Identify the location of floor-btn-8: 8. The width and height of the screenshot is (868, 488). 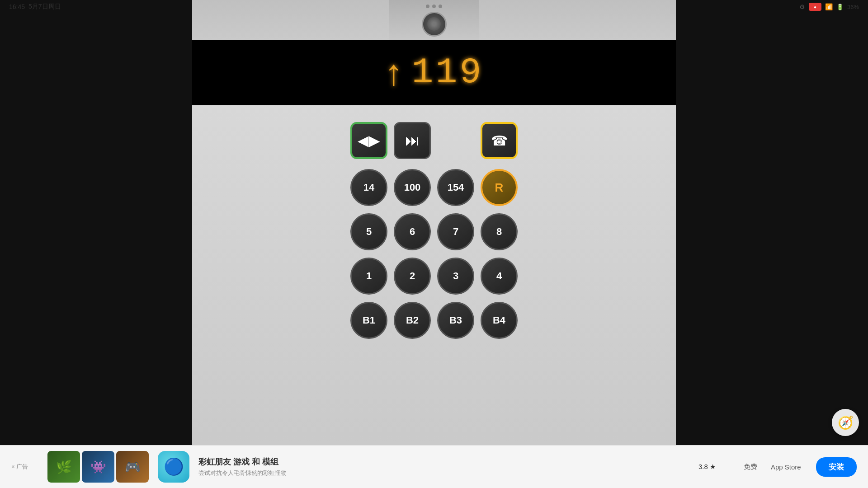
(499, 232).